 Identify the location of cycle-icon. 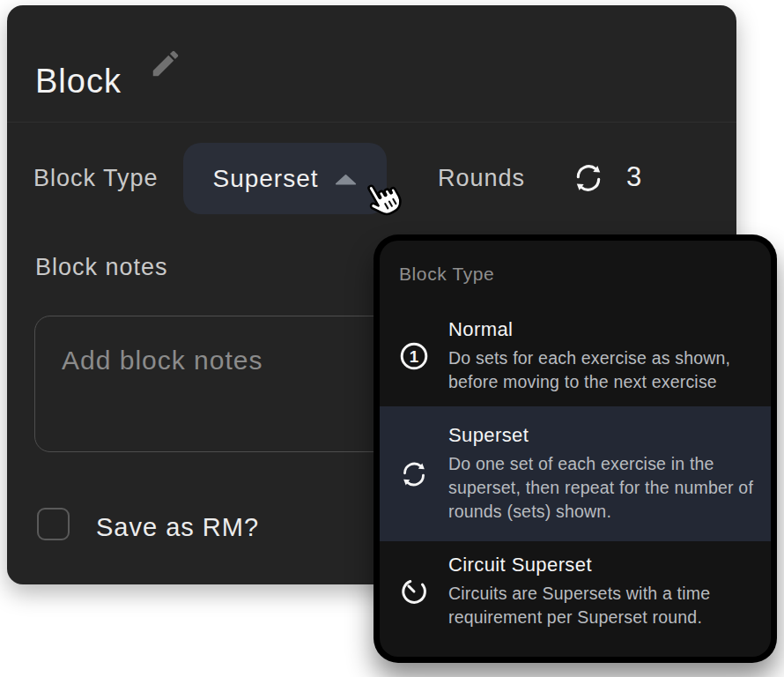
(414, 474).